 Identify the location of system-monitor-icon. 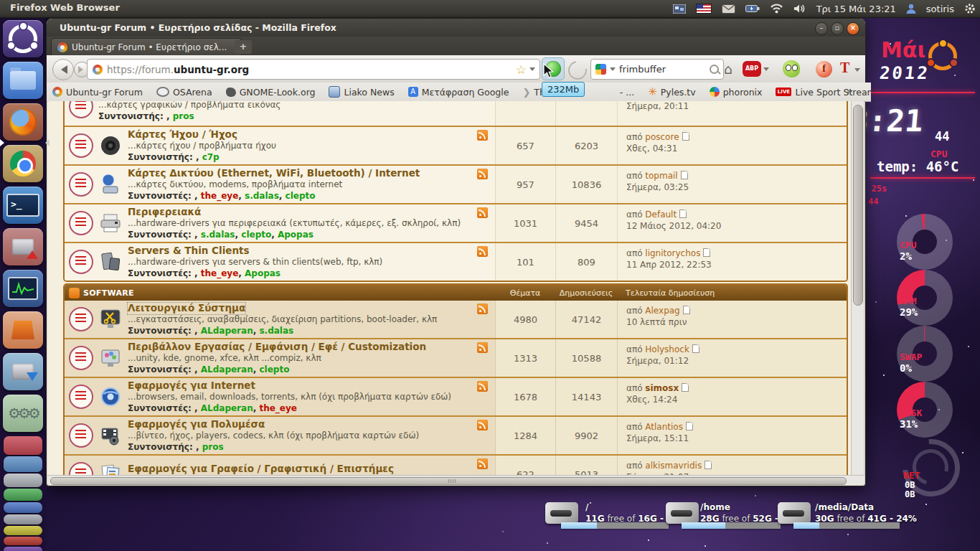
(23, 288).